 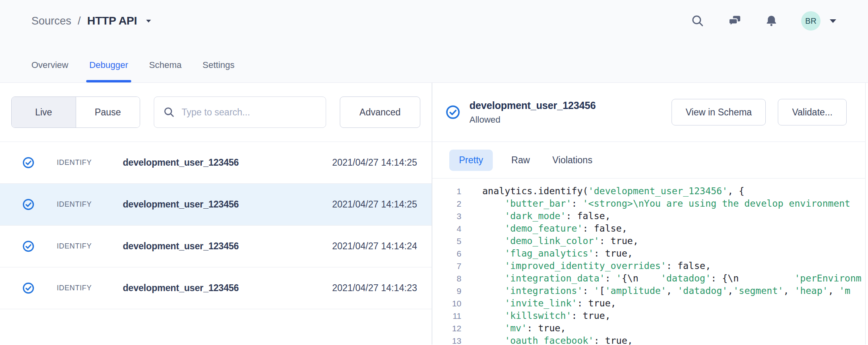 I want to click on live-button: Live, so click(x=44, y=112).